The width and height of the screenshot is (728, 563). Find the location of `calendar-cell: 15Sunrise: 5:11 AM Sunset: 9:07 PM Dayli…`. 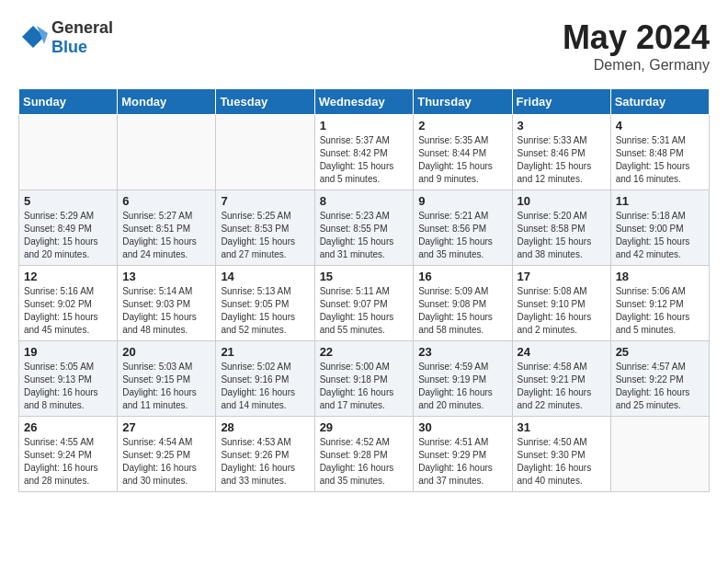

calendar-cell: 15Sunrise: 5:11 AM Sunset: 9:07 PM Dayli… is located at coordinates (364, 304).